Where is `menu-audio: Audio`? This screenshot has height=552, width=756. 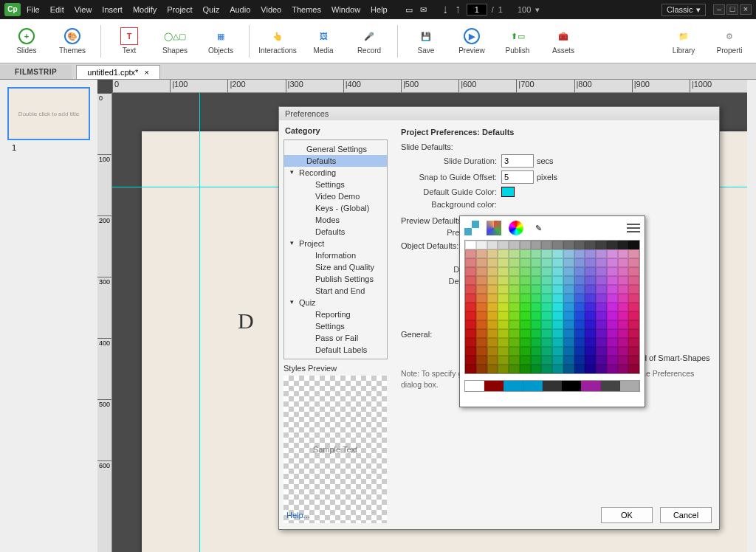
menu-audio: Audio is located at coordinates (240, 10).